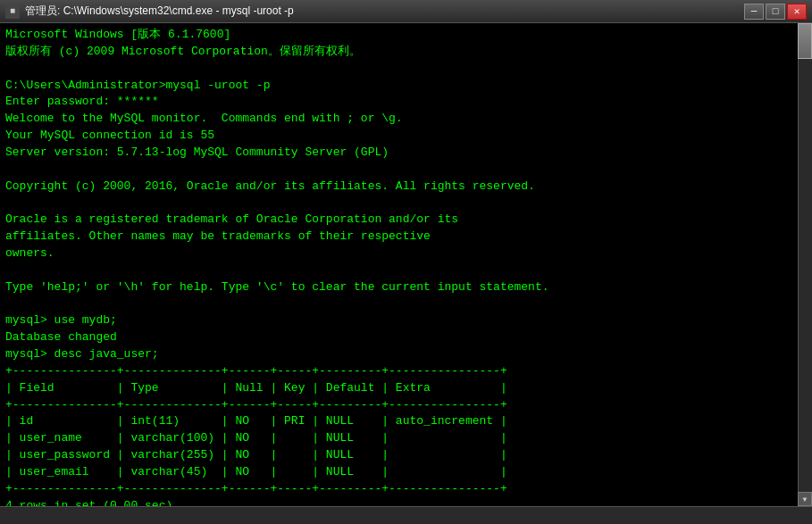 The width and height of the screenshot is (812, 524). Describe the element at coordinates (406, 12) in the screenshot. I see `title-bar: ■ 管理员: C:\Windows\system32\cmd.exe - mys…` at that location.